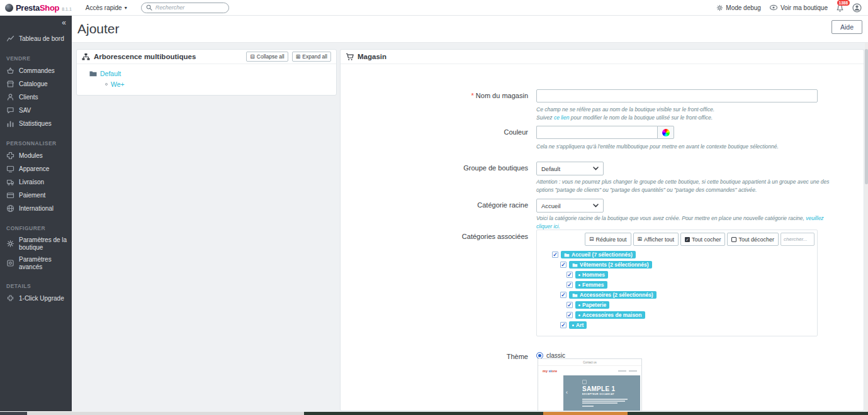  Describe the element at coordinates (213, 74) in the screenshot. I see `multistore-group-row: Default` at that location.